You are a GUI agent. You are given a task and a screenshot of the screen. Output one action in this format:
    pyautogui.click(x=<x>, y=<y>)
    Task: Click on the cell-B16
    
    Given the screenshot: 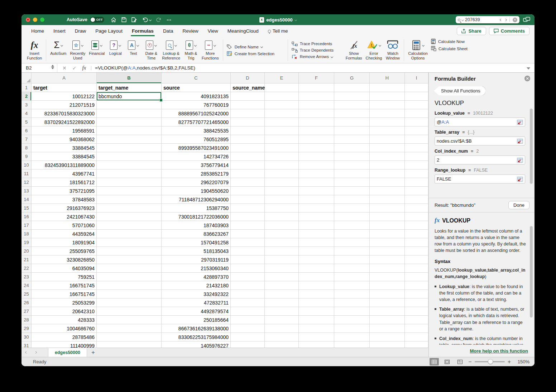 What is the action you would take?
    pyautogui.click(x=129, y=217)
    